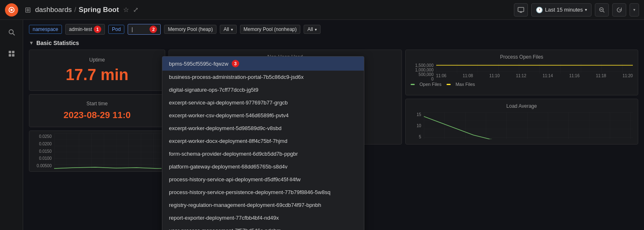  Describe the element at coordinates (135, 10) in the screenshot. I see `share-icon: ⤢` at that location.